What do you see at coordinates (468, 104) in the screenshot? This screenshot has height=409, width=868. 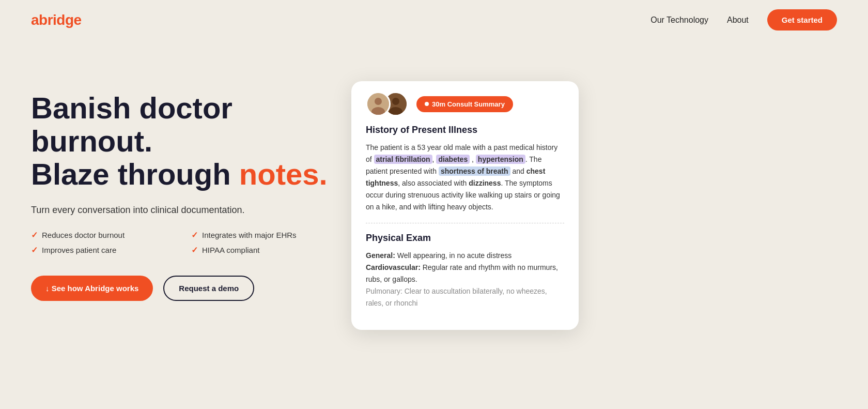 I see `badge-label: 30m Consult Summary` at bounding box center [468, 104].